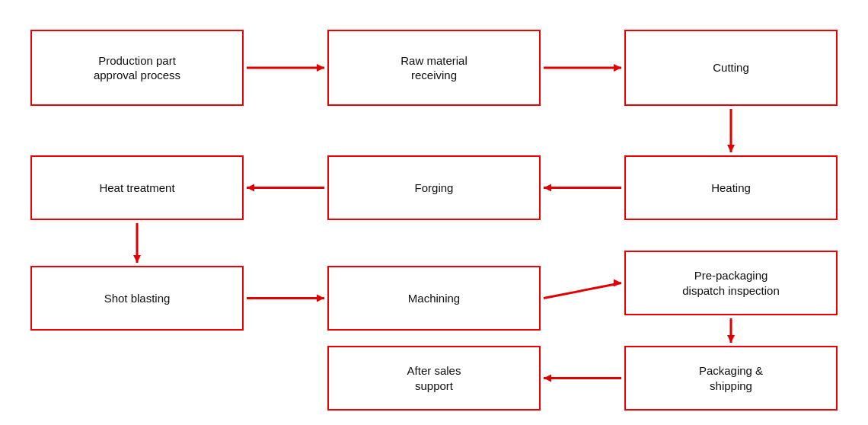 The width and height of the screenshot is (868, 425). What do you see at coordinates (731, 378) in the screenshot?
I see `process-box-b11: Packaging &shipping` at bounding box center [731, 378].